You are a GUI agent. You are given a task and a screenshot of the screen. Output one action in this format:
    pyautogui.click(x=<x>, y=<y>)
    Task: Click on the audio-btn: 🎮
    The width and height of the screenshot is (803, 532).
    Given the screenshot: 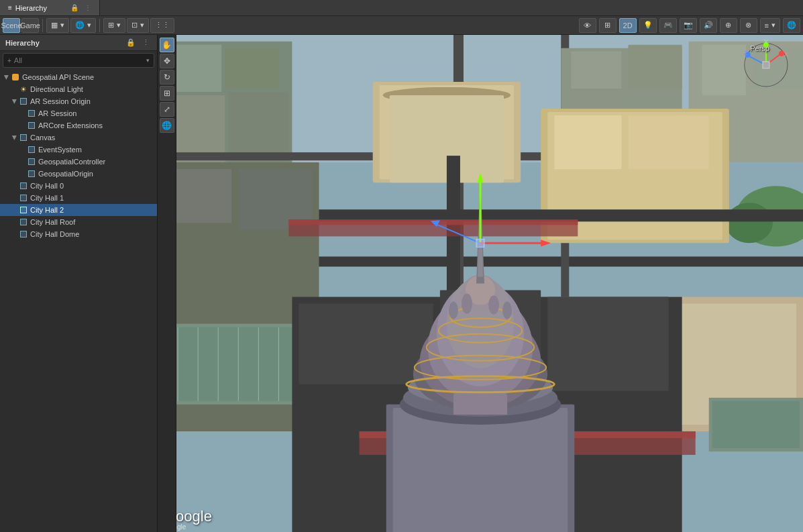 What is the action you would take?
    pyautogui.click(x=668, y=25)
    